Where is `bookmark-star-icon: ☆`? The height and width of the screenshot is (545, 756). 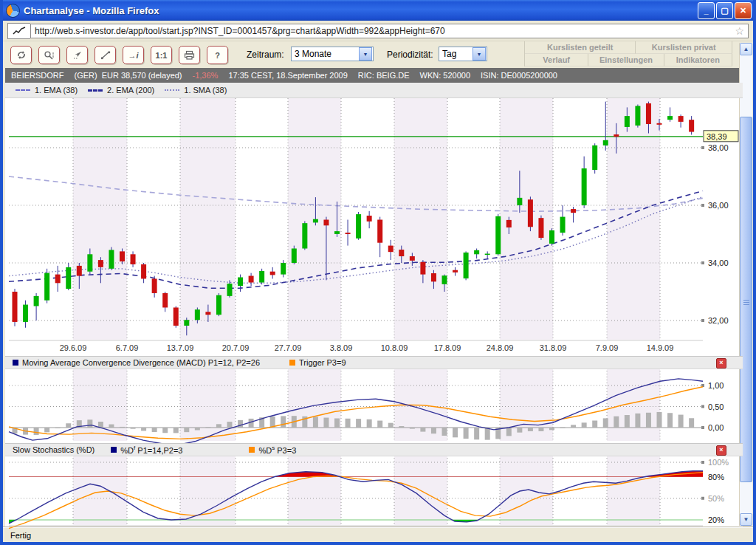 bookmark-star-icon: ☆ is located at coordinates (740, 31).